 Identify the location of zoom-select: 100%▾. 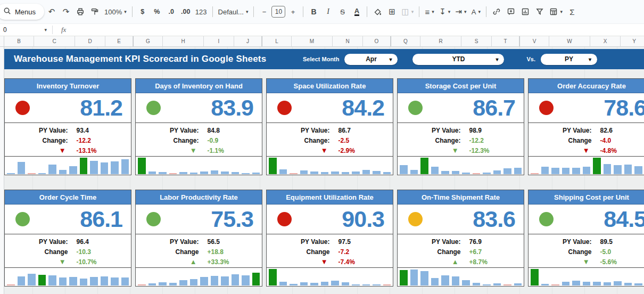
(115, 12).